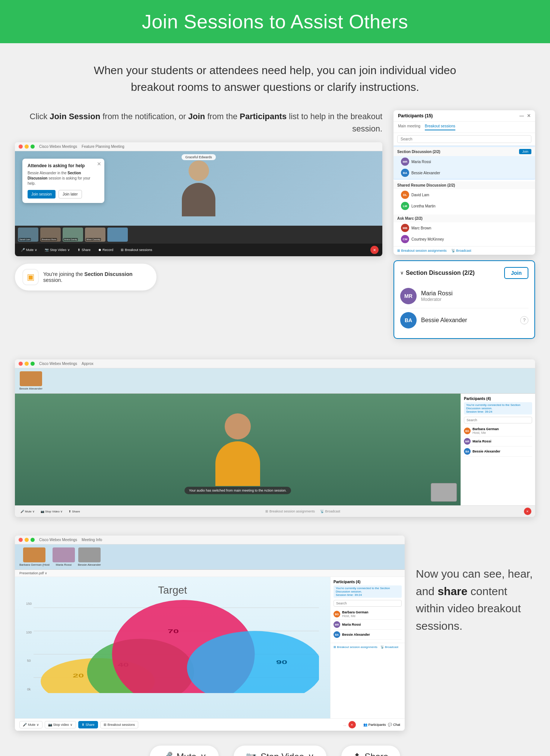  I want to click on minimize-btn, so click(27, 147).